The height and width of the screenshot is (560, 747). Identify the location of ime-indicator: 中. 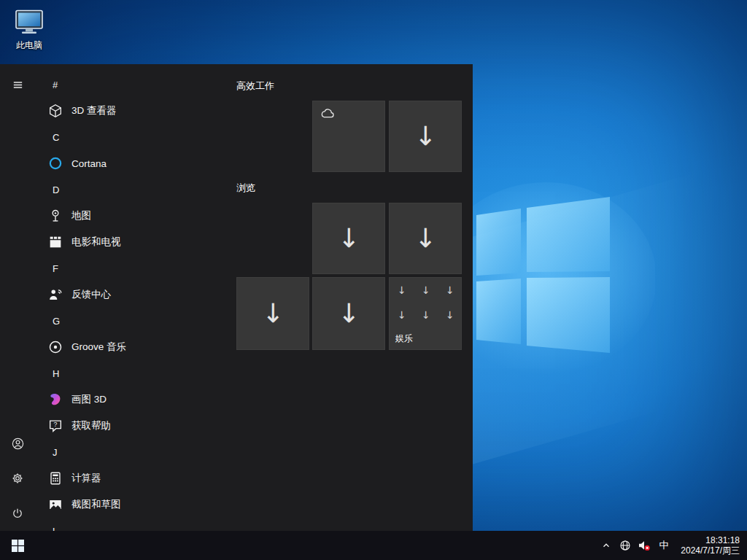
(664, 545).